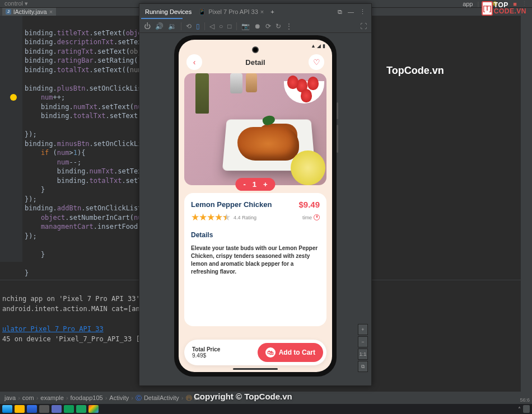  Describe the element at coordinates (363, 330) in the screenshot. I see `zoom-in-button: +` at that location.